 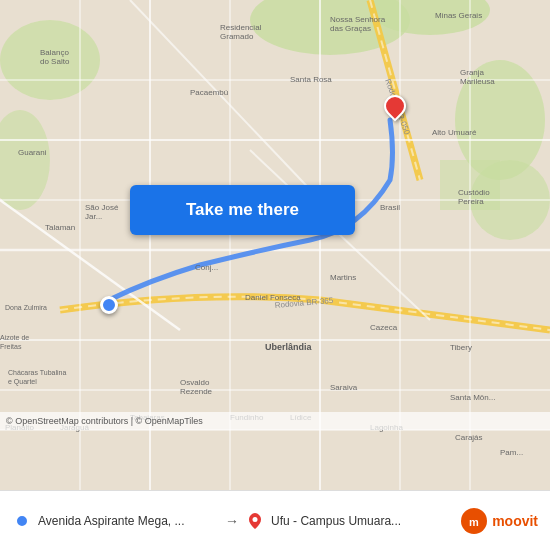 What do you see at coordinates (37, 372) in the screenshot?
I see `svg-text: Chácaras Tubalina` at bounding box center [37, 372].